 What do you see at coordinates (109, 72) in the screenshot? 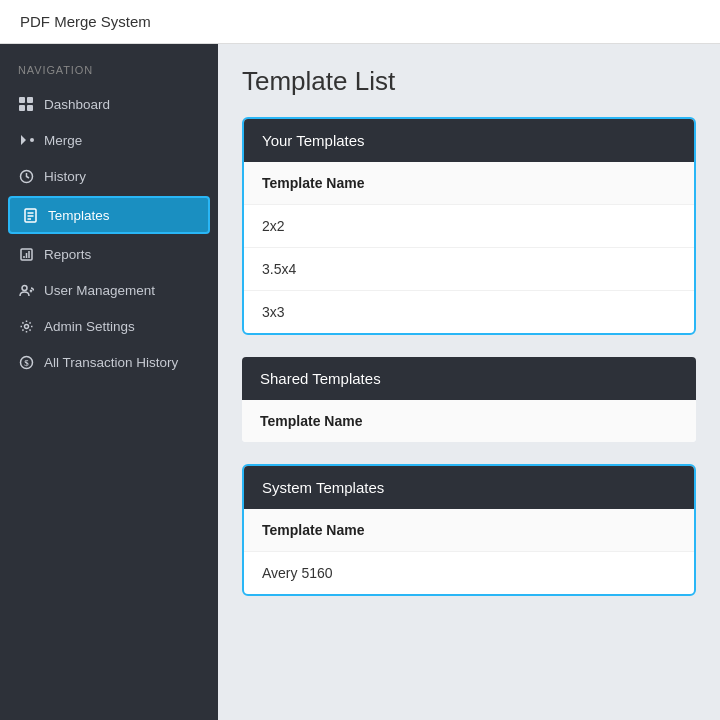
I see `nav-label: Navigation` at bounding box center [109, 72].